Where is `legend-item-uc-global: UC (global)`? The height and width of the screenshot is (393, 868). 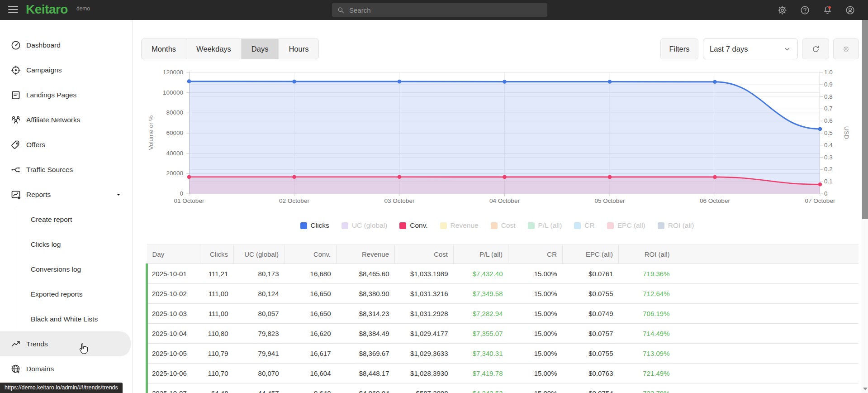
legend-item-uc-global: UC (global) is located at coordinates (365, 225).